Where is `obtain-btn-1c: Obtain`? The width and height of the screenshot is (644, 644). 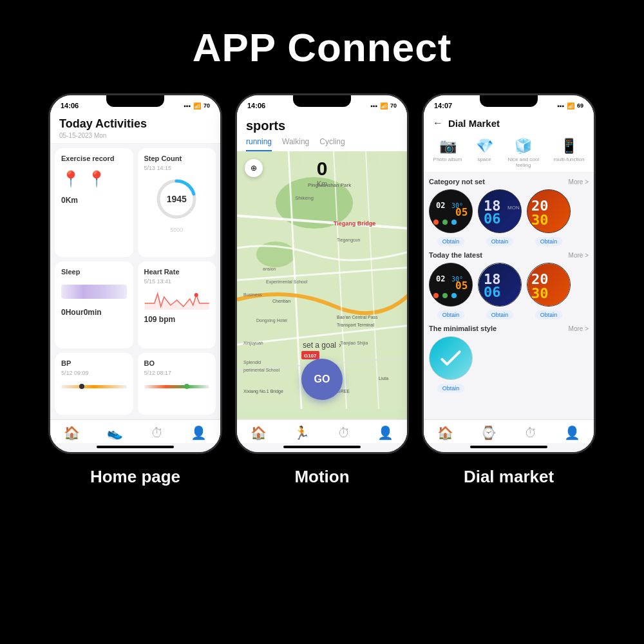
obtain-btn-1c: Obtain is located at coordinates (549, 242).